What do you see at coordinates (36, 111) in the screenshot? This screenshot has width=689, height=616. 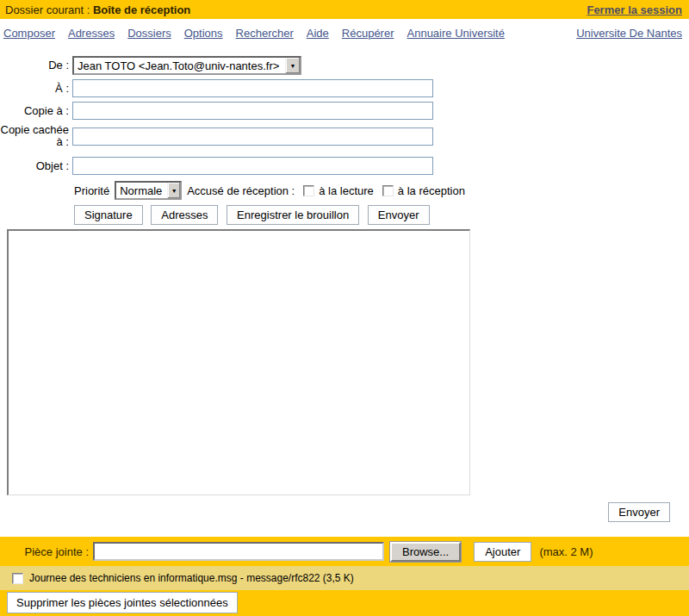 I see `cc-label: Copie à :` at bounding box center [36, 111].